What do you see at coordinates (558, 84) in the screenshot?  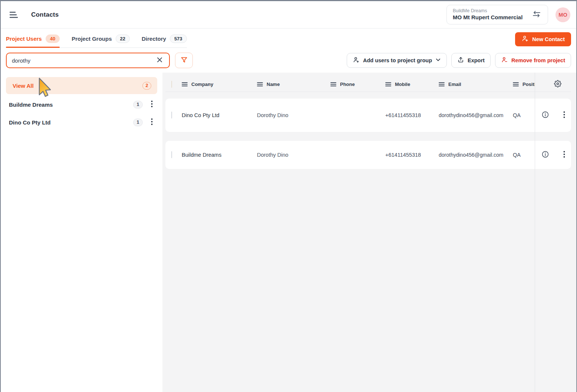 I see `column-settings-button` at bounding box center [558, 84].